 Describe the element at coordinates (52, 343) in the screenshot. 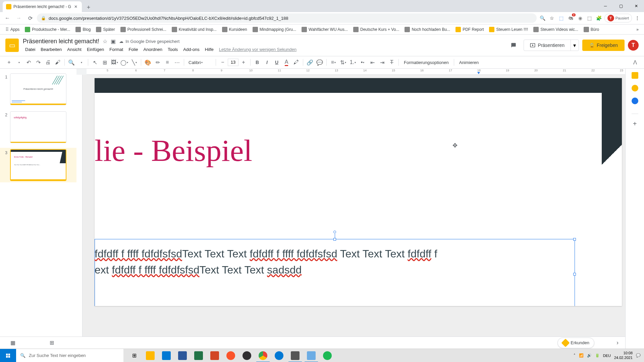

I see `grid-view-button: ⊞` at that location.